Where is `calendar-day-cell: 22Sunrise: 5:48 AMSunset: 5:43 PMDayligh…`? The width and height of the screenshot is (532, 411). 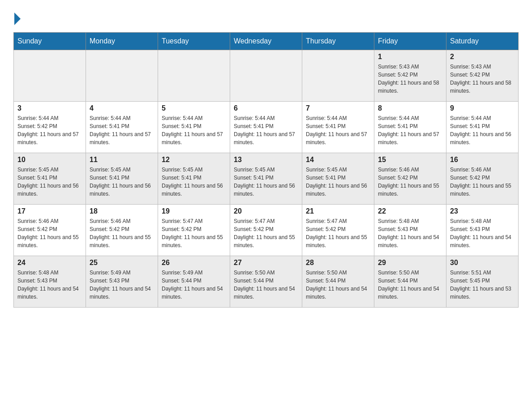 calendar-day-cell: 22Sunrise: 5:48 AMSunset: 5:43 PMDayligh… is located at coordinates (410, 230).